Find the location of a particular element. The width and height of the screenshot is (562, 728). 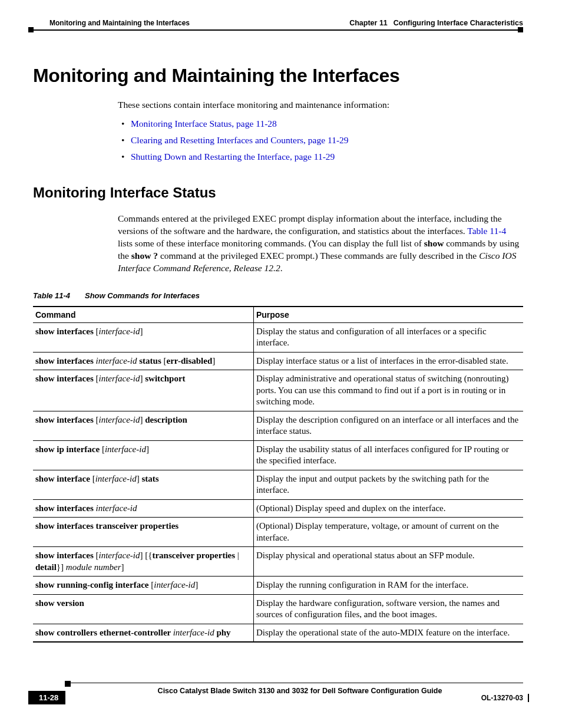

footer-book-title: Cisco Catalyst Blade Switch 3130 and 303… is located at coordinates (300, 691).